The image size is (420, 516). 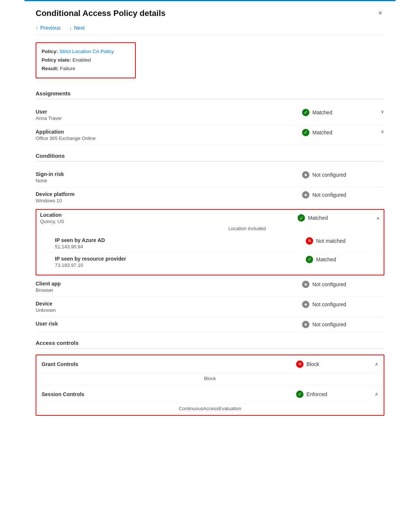 I want to click on panel-title: Conditional Access Policy details, so click(x=101, y=13).